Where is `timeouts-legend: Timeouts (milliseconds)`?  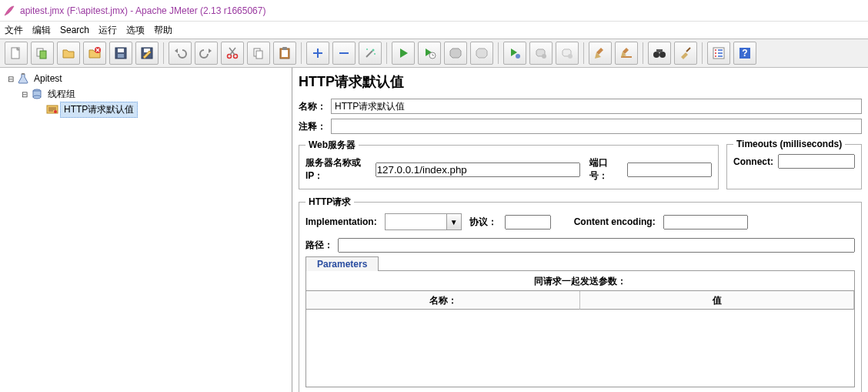 timeouts-legend: Timeouts (milliseconds) is located at coordinates (790, 144).